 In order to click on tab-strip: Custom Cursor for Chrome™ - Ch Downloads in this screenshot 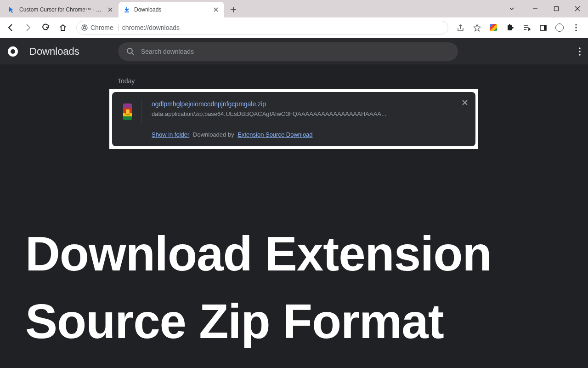, I will do `click(120, 9)`.